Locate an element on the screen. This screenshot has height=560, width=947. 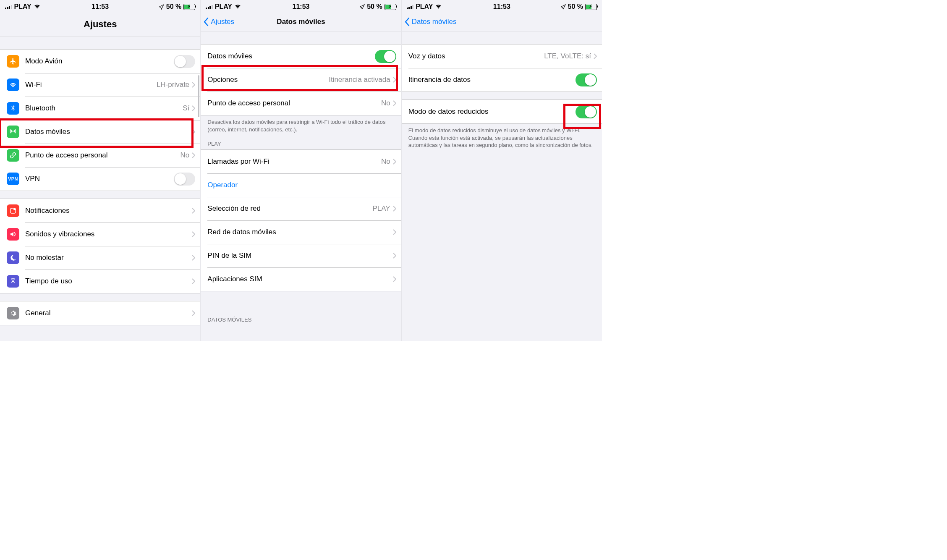
vpn-toggle is located at coordinates (185, 179).